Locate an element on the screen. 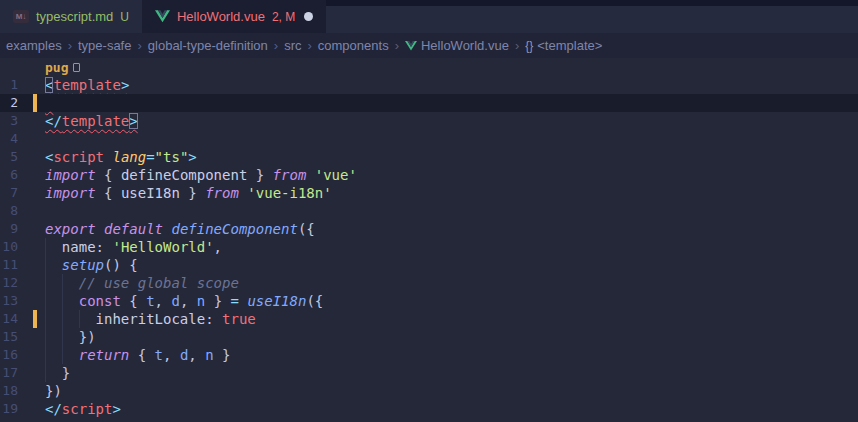 The image size is (858, 422). line-number: 2 is located at coordinates (14, 103).